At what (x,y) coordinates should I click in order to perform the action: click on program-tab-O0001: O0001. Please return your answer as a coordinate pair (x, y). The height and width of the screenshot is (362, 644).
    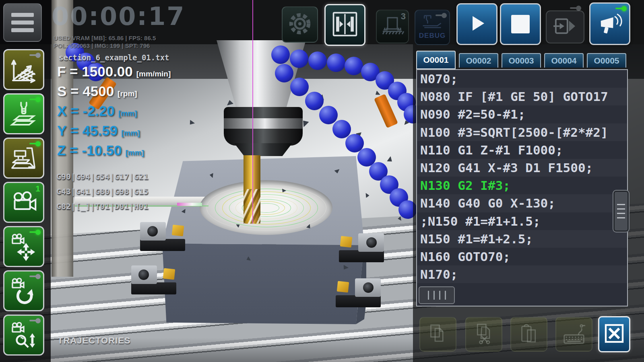
    Looking at the image, I should click on (436, 60).